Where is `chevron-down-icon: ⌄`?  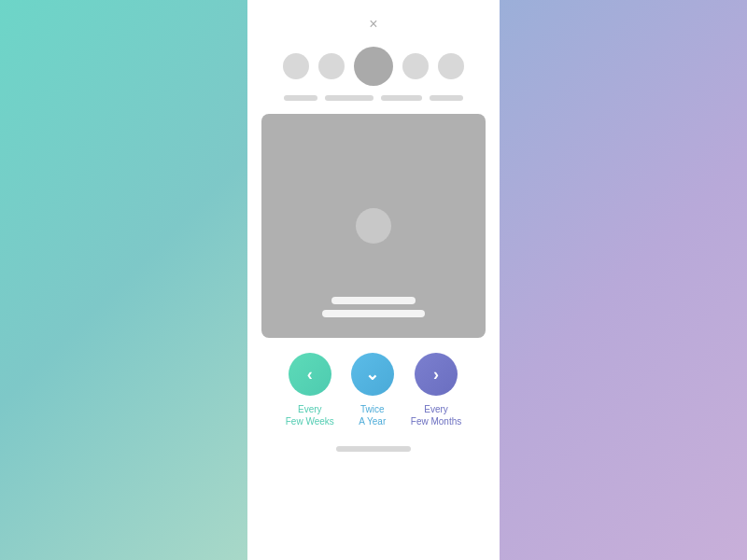 chevron-down-icon: ⌄ is located at coordinates (372, 374).